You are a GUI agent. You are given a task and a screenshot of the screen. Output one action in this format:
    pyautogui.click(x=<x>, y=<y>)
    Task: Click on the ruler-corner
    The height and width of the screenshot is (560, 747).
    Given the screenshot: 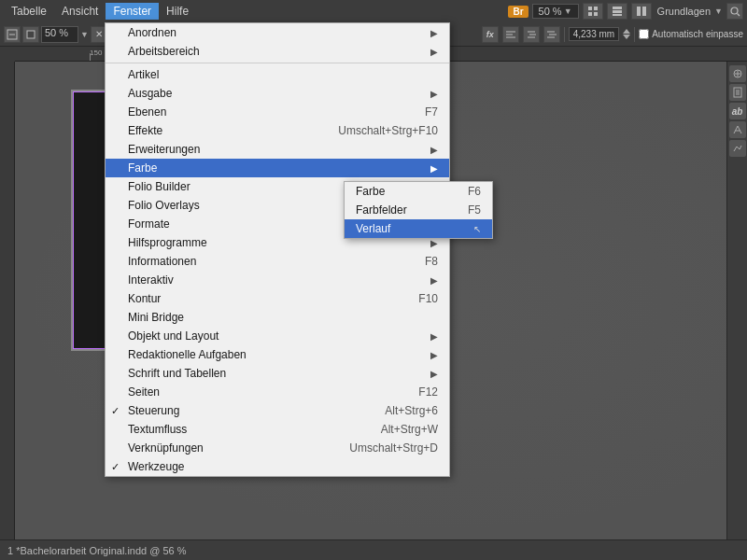 What is the action you would take?
    pyautogui.click(x=7, y=54)
    